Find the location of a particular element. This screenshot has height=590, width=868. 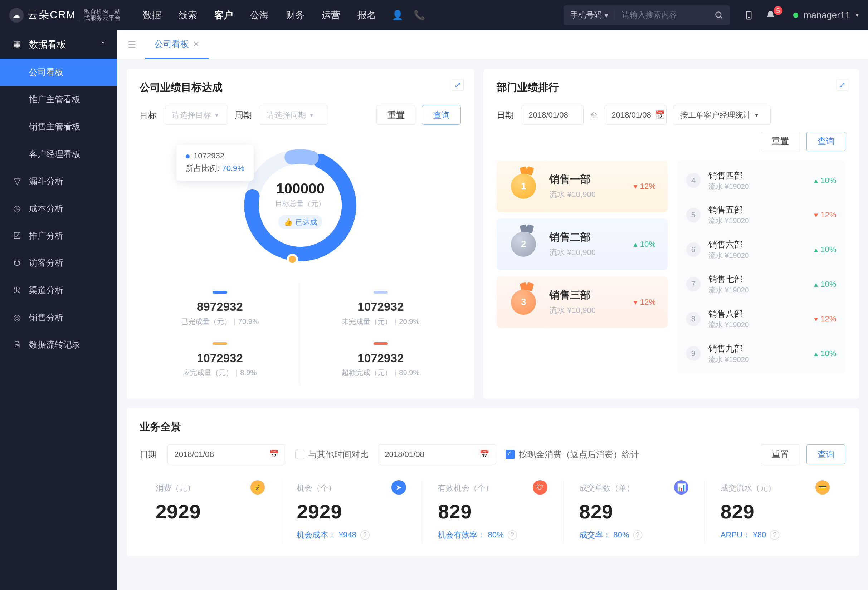

phone-icon: 📞 is located at coordinates (419, 15).